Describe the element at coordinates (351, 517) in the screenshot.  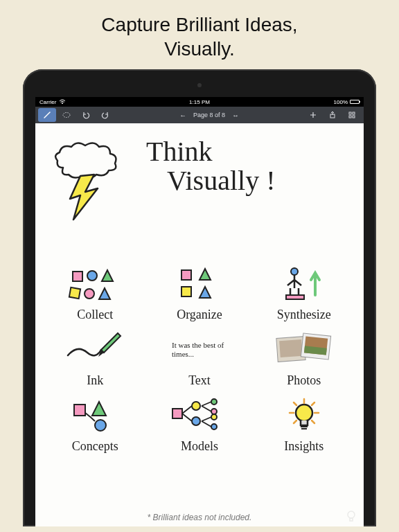
I see `lightbulb-watermark-icon` at that location.